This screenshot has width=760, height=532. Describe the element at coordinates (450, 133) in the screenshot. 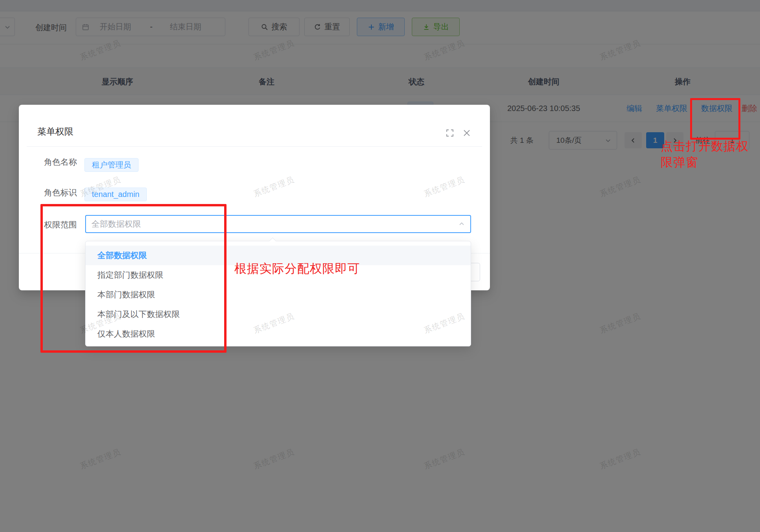

I see `fullscreen-icon` at that location.